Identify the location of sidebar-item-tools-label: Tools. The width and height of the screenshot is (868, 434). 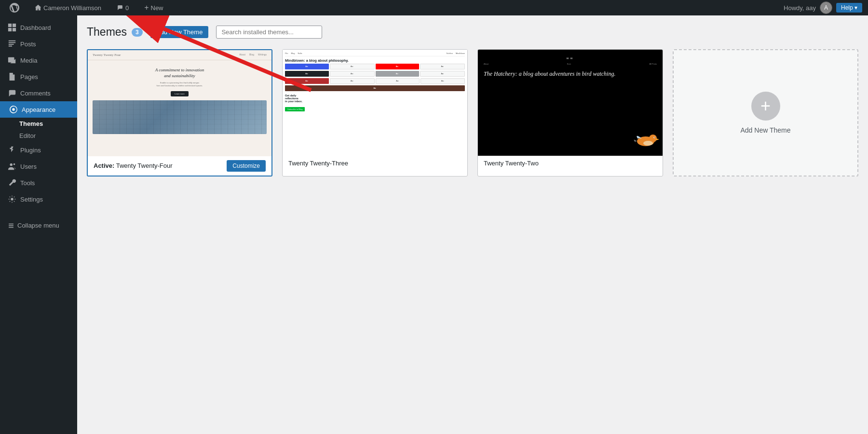
(27, 183).